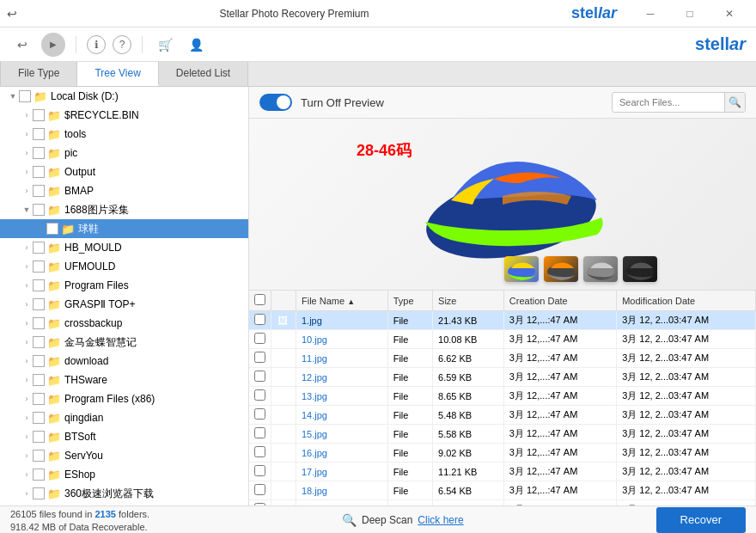 This screenshot has height=533, width=756. Describe the element at coordinates (124, 493) in the screenshot. I see `tree-item-360: ›📁360极速浏览器下载` at that location.